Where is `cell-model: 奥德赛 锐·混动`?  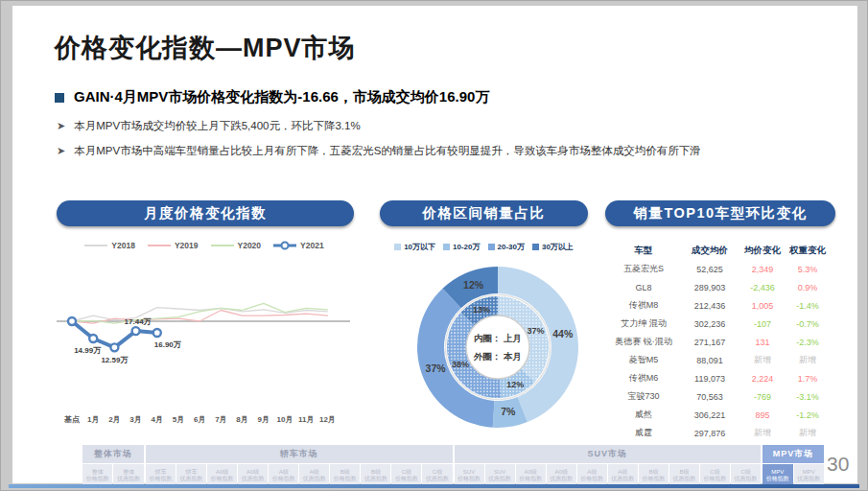 cell-model: 奥德赛 锐·混动 is located at coordinates (644, 341).